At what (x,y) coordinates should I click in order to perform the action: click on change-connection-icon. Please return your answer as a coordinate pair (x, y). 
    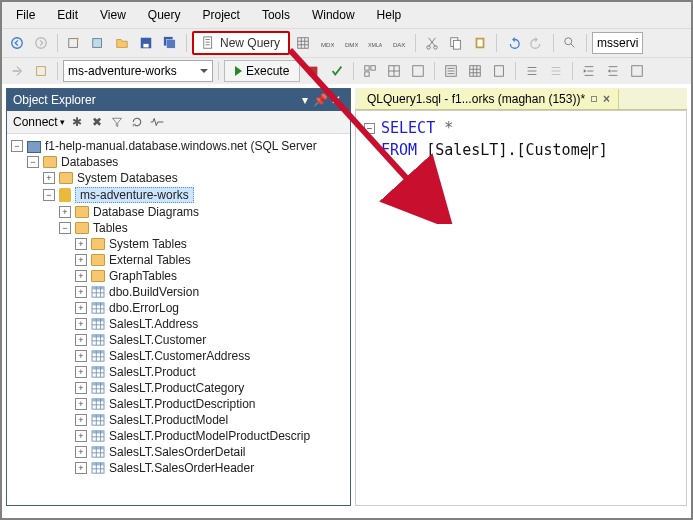
    Looking at the image, I should click on (41, 71).